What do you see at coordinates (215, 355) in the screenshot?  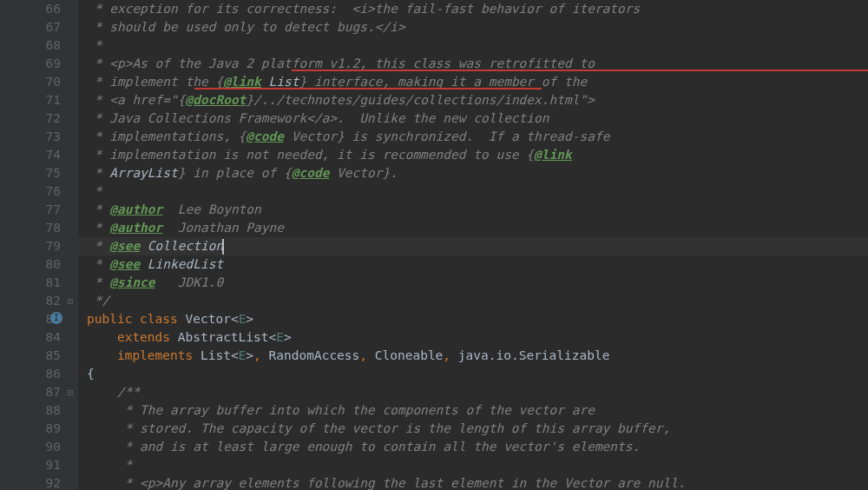 I see `code-token: List` at bounding box center [215, 355].